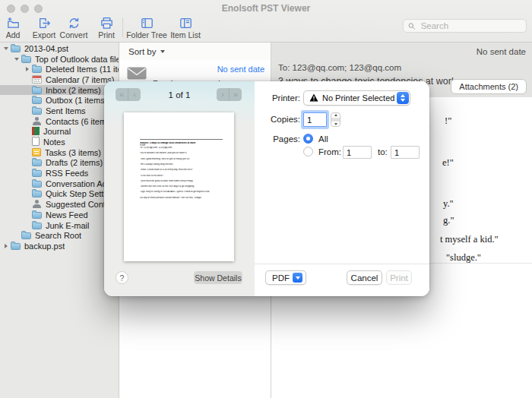  Describe the element at coordinates (286, 278) in the screenshot. I see `pdf-menu-button: PDF` at that location.